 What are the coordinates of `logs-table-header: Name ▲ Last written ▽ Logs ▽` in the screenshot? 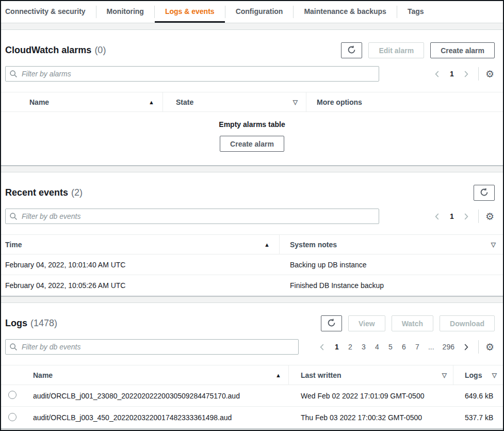 It's located at (252, 375).